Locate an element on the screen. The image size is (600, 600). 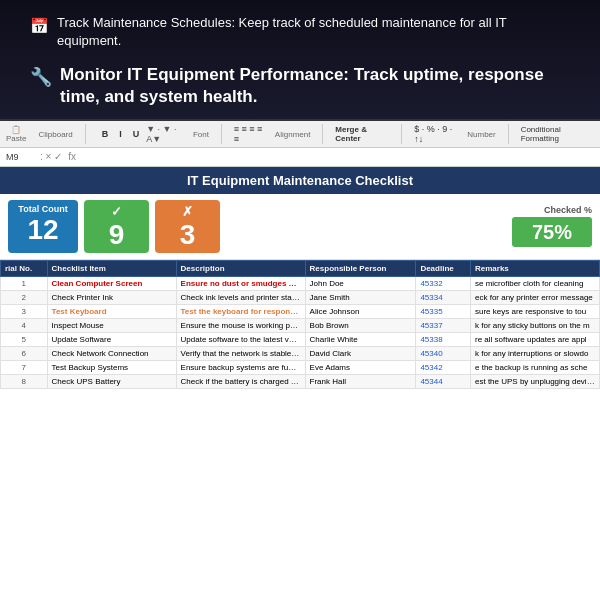
unchecked-value: 3 is located at coordinates (188, 235).